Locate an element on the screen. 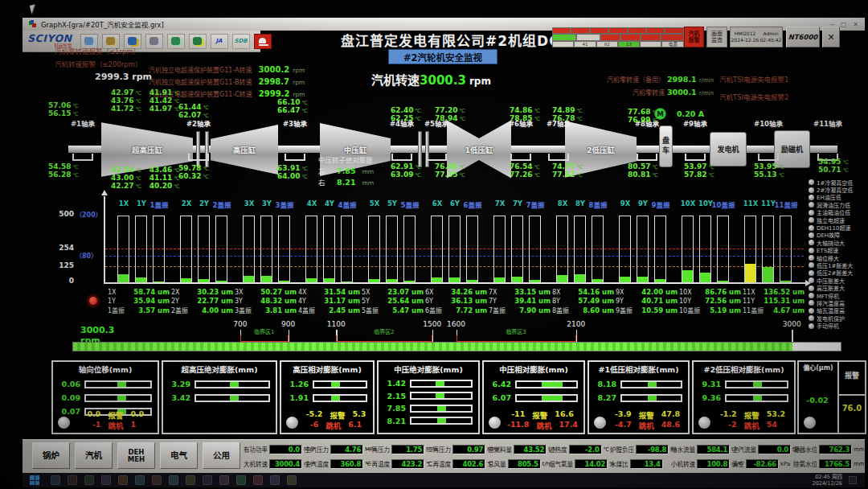 The width and height of the screenshot is (868, 489). ops-button: 画面 监查 is located at coordinates (717, 37).